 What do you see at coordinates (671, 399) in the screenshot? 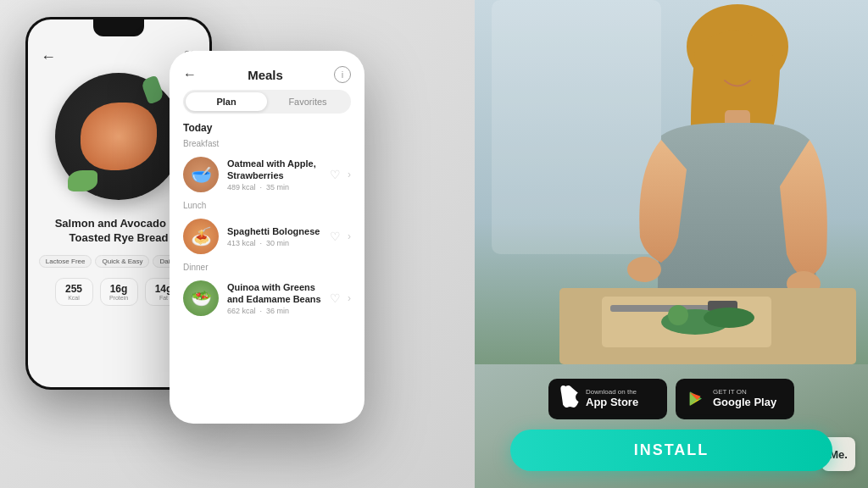
I see `store-buttons-container: Download on the App Store GET IT ON Go` at bounding box center [671, 399].